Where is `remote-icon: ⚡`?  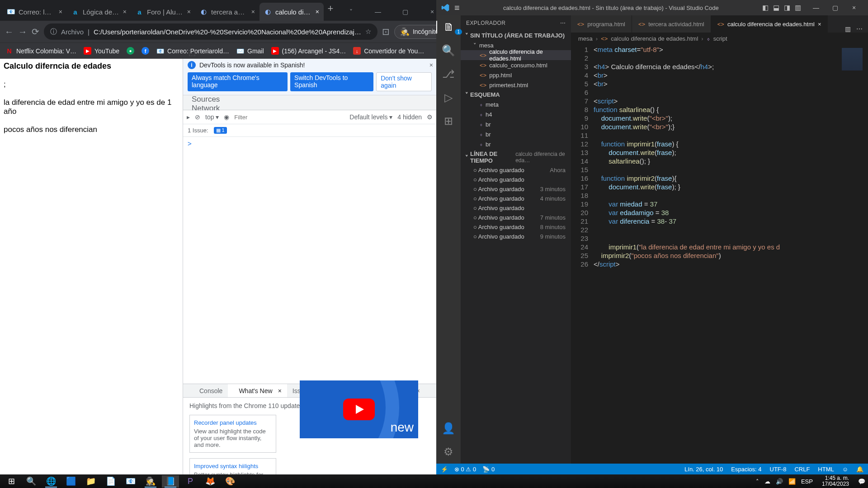 remote-icon: ⚡ is located at coordinates (444, 469).